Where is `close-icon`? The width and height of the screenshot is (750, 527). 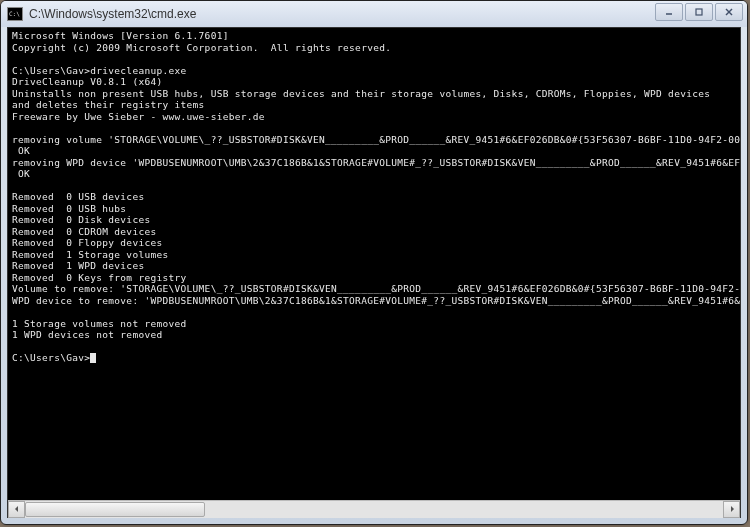
close-icon is located at coordinates (729, 12).